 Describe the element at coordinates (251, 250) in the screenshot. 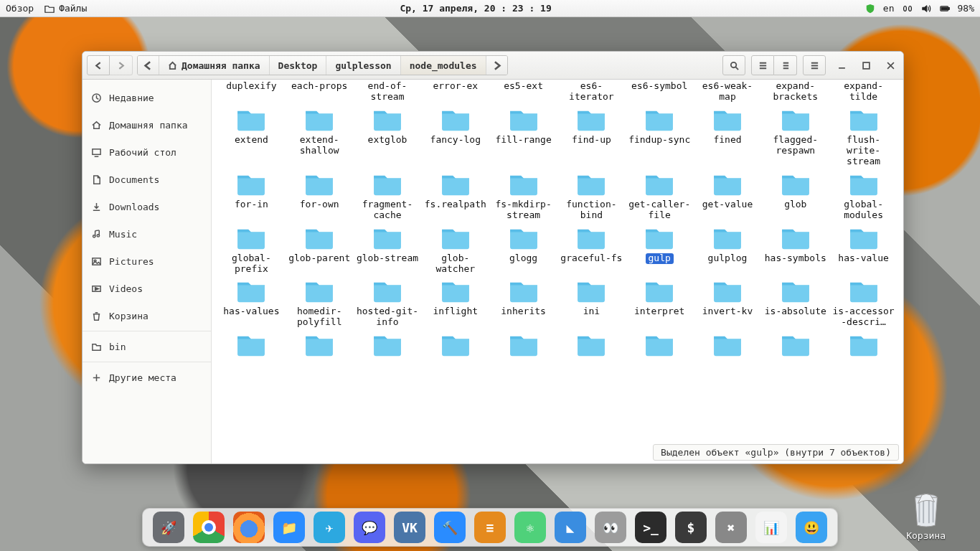

I see `folder-item: global-prefix` at that location.